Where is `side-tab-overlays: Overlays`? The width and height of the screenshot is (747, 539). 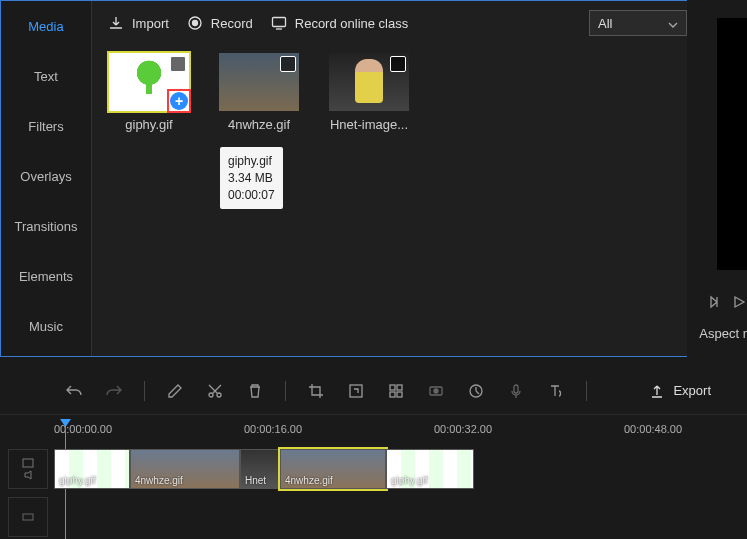
side-tab-overlays: Overlays is located at coordinates (46, 176).